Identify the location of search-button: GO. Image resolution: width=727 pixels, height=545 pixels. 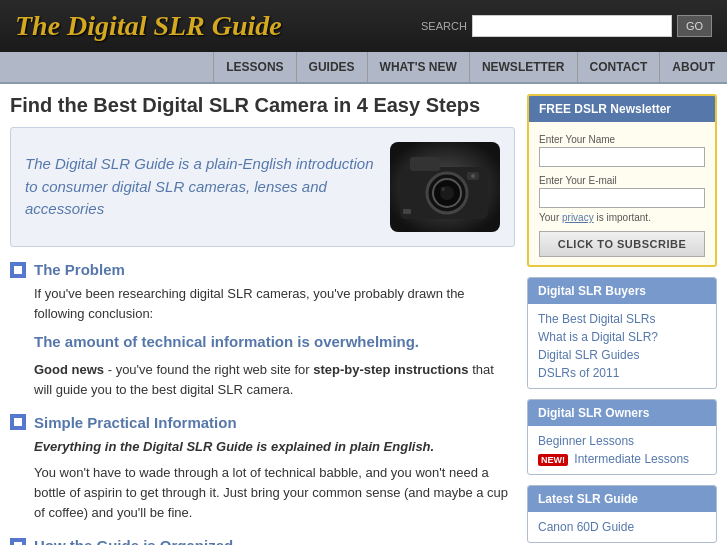
(694, 26).